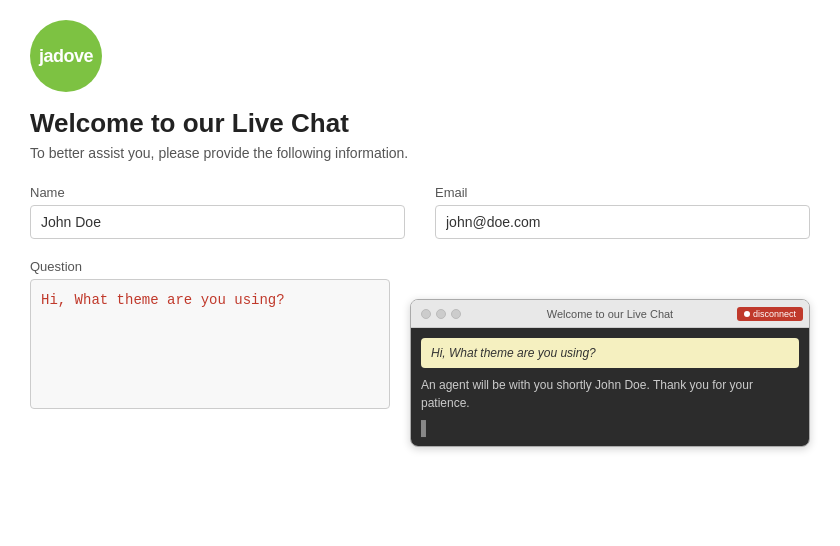 Image resolution: width=840 pixels, height=546 pixels. What do you see at coordinates (747, 314) in the screenshot?
I see `disconnect-dot` at bounding box center [747, 314].